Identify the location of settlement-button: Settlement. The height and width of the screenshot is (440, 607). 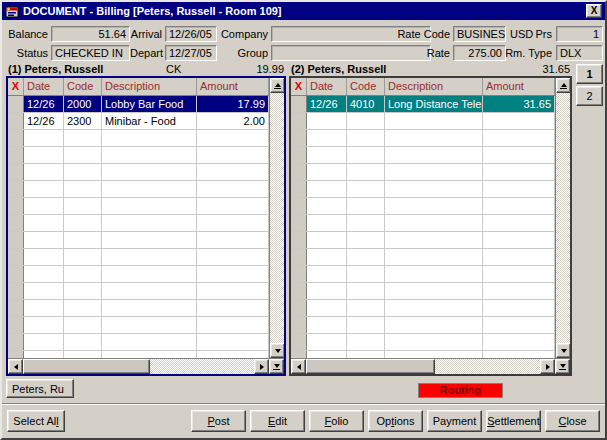
(514, 421).